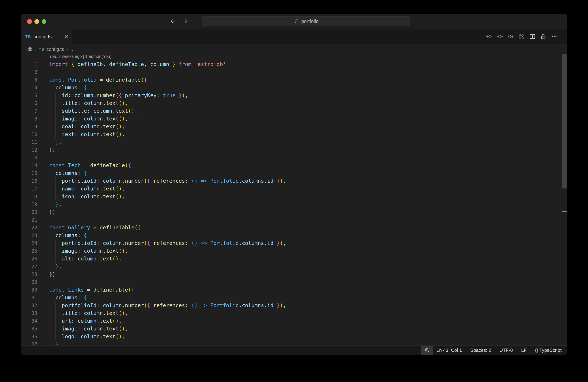  What do you see at coordinates (308, 189) in the screenshot?
I see `code-line-content: name: column.text(),` at bounding box center [308, 189].